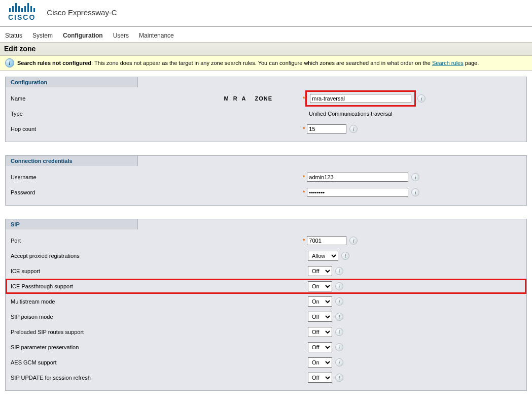 This screenshot has height=400, width=532. I want to click on row-poison: SIP poison mode Off i, so click(266, 317).